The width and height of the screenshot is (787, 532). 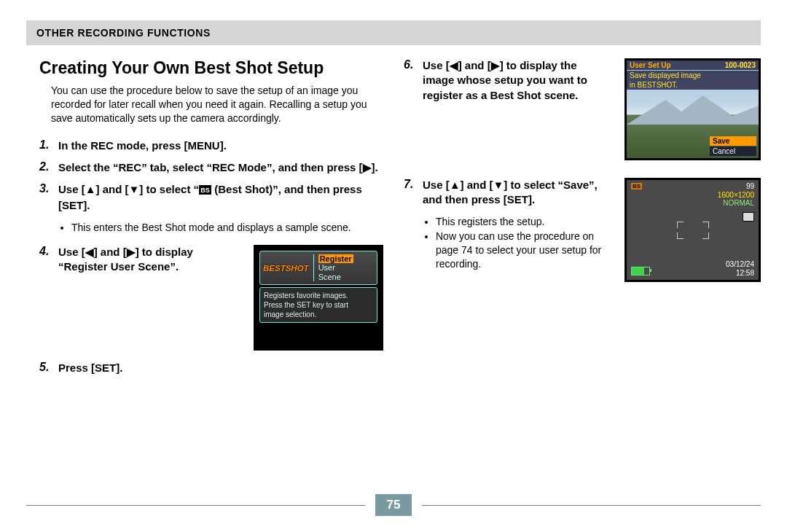 I want to click on svg-text: BS, so click(x=205, y=190).